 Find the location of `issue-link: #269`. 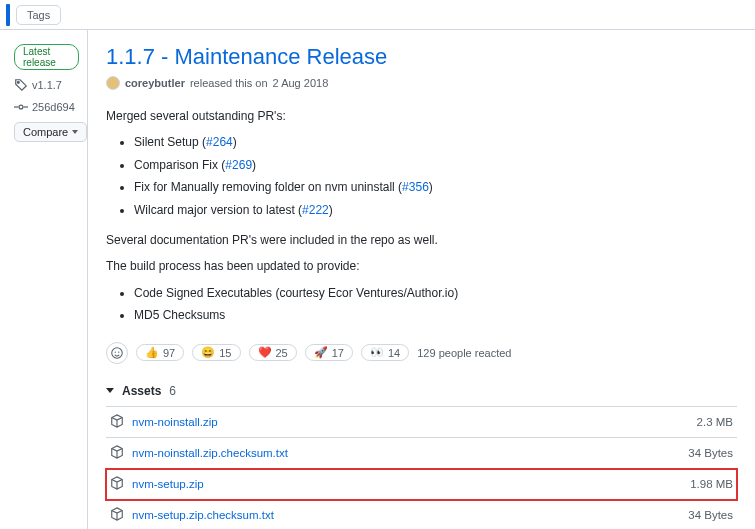

issue-link: #269 is located at coordinates (238, 165).